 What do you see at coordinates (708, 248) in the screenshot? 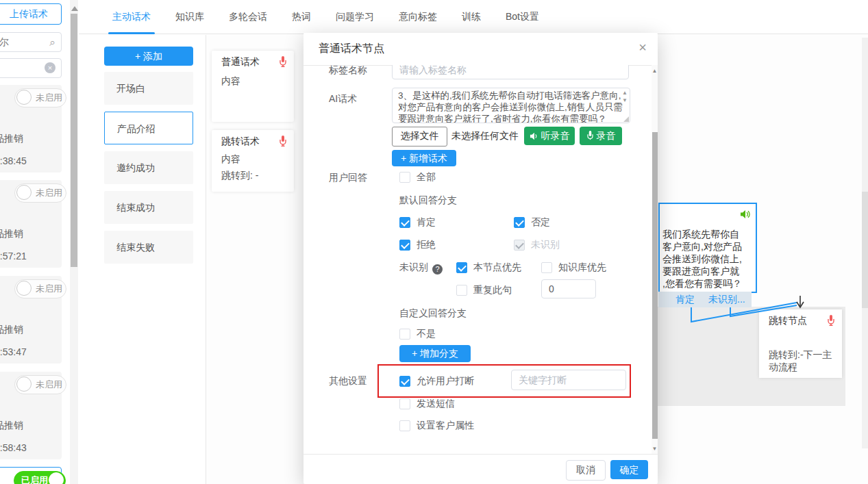
I see `speech-bubble-node: 我们系统先帮你自 客户意向,对您产品 会推送到你微信上, 要跟进意向客户就 ,您…` at bounding box center [708, 248].